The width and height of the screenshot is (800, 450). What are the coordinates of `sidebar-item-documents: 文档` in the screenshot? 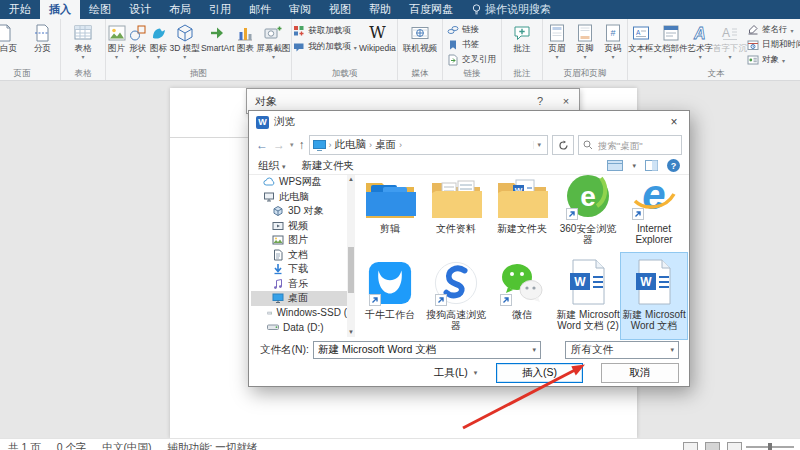 It's located at (299, 256).